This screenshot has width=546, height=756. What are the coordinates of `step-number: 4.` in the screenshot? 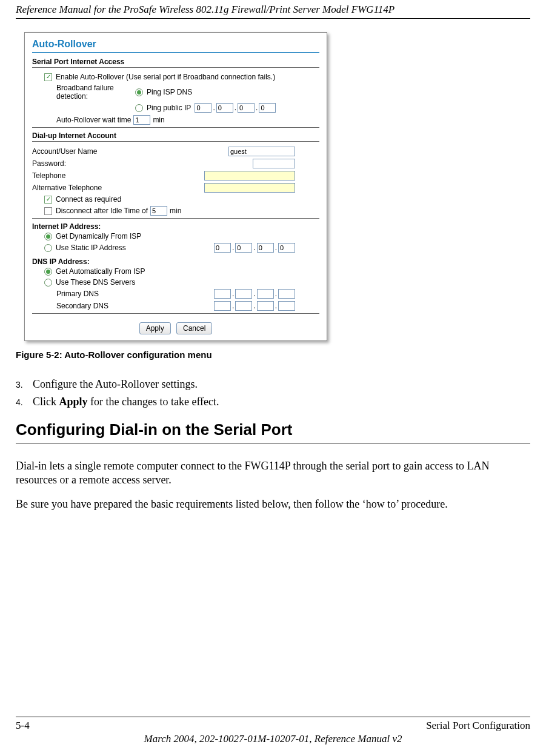 It's located at (24, 402).